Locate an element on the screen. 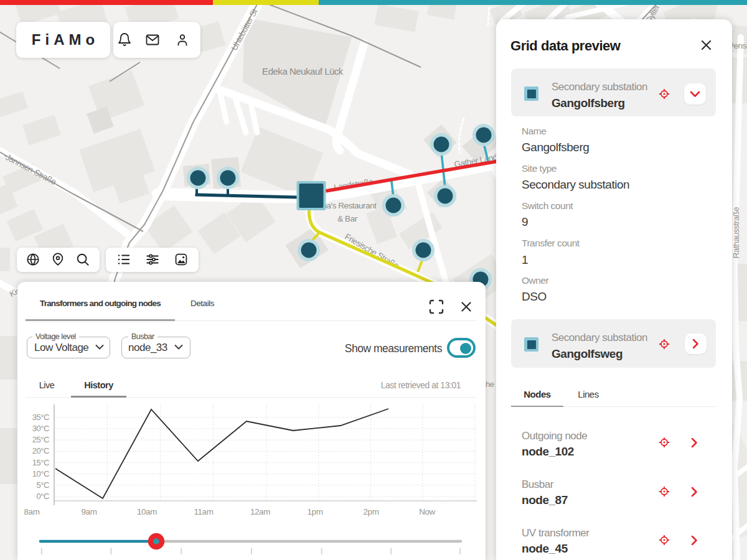 The height and width of the screenshot is (560, 747). svg-text: 5°C is located at coordinates (43, 485).